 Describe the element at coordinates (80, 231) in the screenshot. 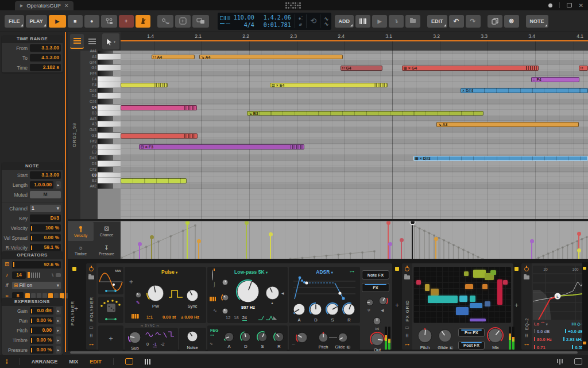

I see `expression-tab-velocity: Velocity` at that location.